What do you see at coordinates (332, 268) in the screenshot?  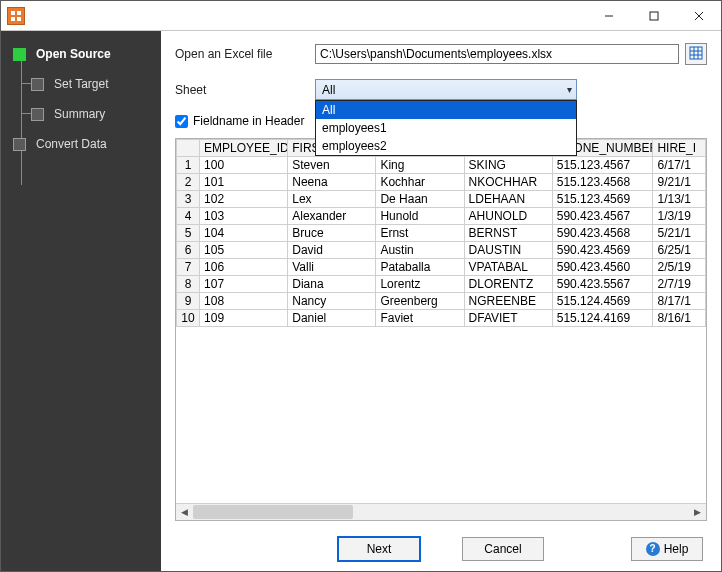 I see `table-cell: Valli` at bounding box center [332, 268].